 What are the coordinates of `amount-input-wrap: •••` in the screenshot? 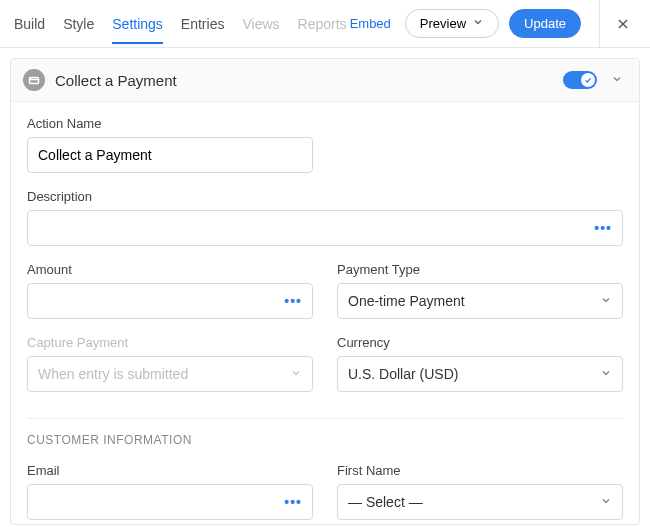 It's located at (170, 301).